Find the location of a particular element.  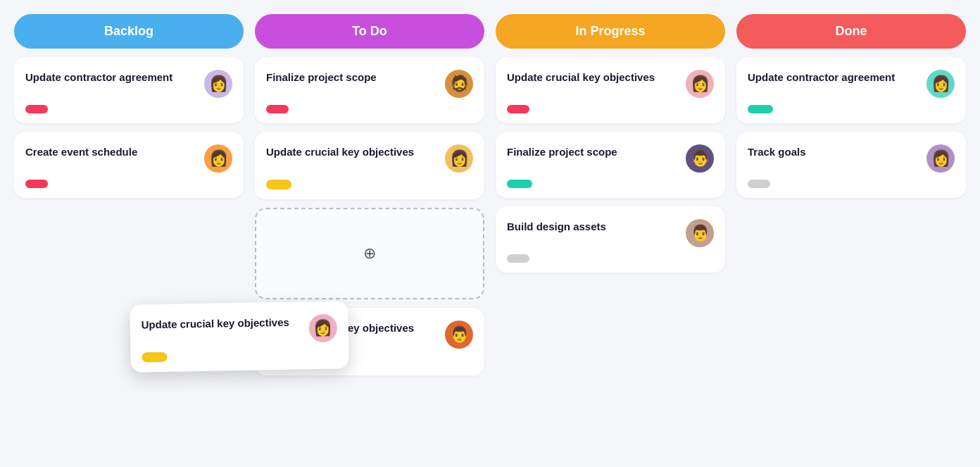

card-content: Build design assets👨 is located at coordinates (610, 233).